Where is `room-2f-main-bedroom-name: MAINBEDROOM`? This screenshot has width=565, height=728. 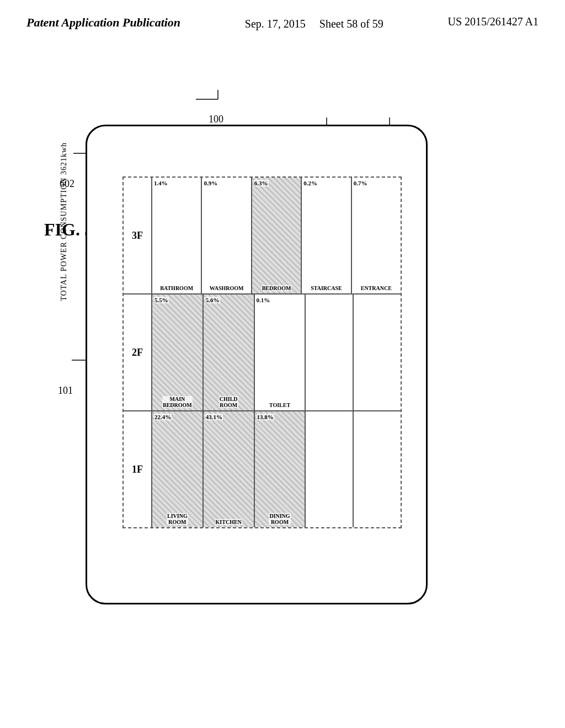 room-2f-main-bedroom-name: MAINBEDROOM is located at coordinates (178, 402).